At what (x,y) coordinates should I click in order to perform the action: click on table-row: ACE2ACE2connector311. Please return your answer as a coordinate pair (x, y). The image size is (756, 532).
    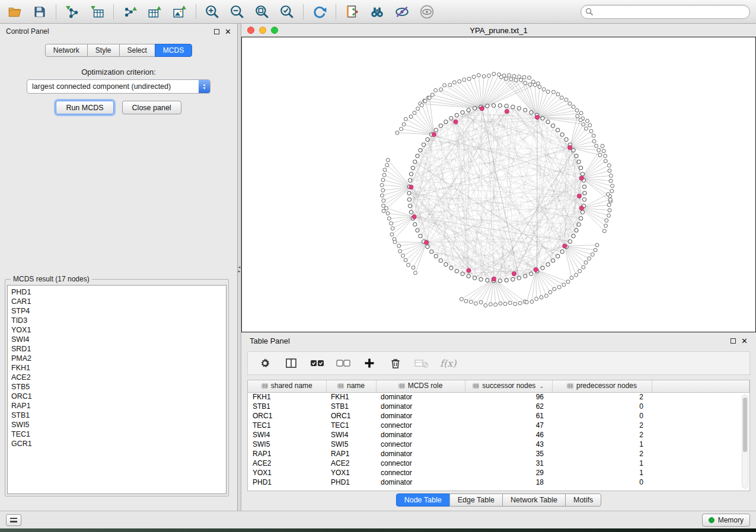
    Looking at the image, I should click on (499, 463).